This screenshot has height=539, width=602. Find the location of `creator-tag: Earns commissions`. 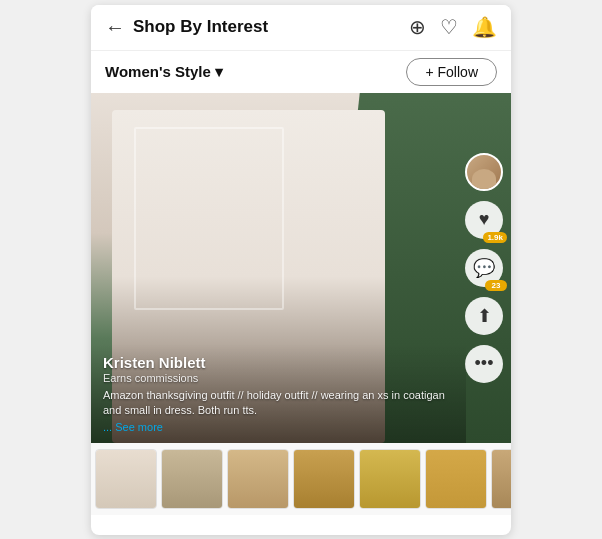

creator-tag: Earns commissions is located at coordinates (278, 378).